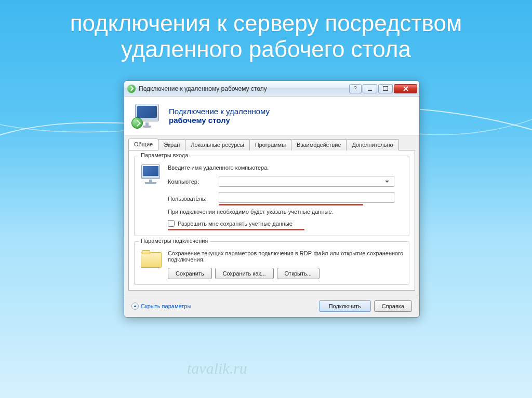 This screenshot has width=532, height=398. What do you see at coordinates (370, 89) in the screenshot?
I see `minimize-button` at bounding box center [370, 89].